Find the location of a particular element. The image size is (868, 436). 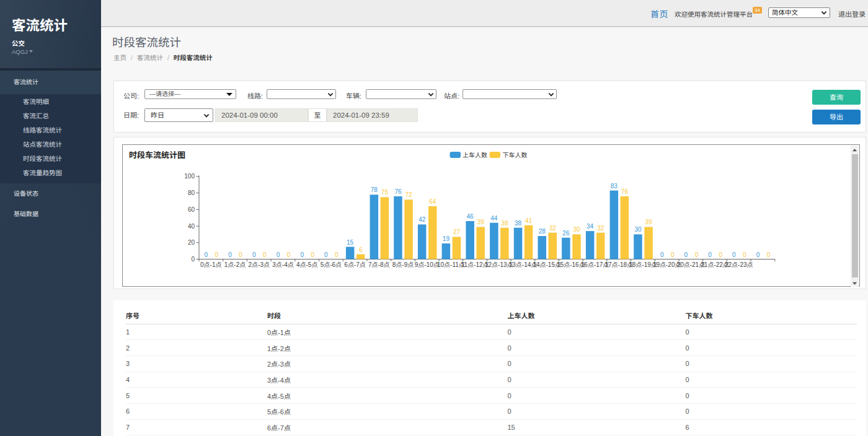

svg-text: 0点-1点 is located at coordinates (211, 265).